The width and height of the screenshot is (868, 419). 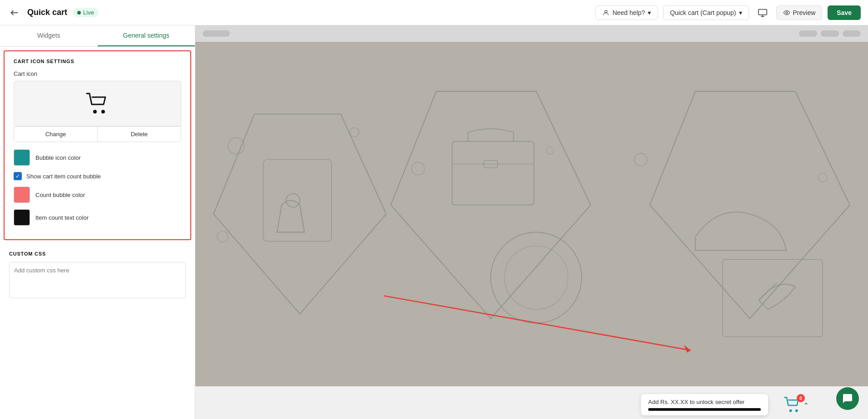 I want to click on preview-bottom-bar: Add Rs. XX.XX to unlock secret offer 0 ⌃, so click(x=531, y=403).